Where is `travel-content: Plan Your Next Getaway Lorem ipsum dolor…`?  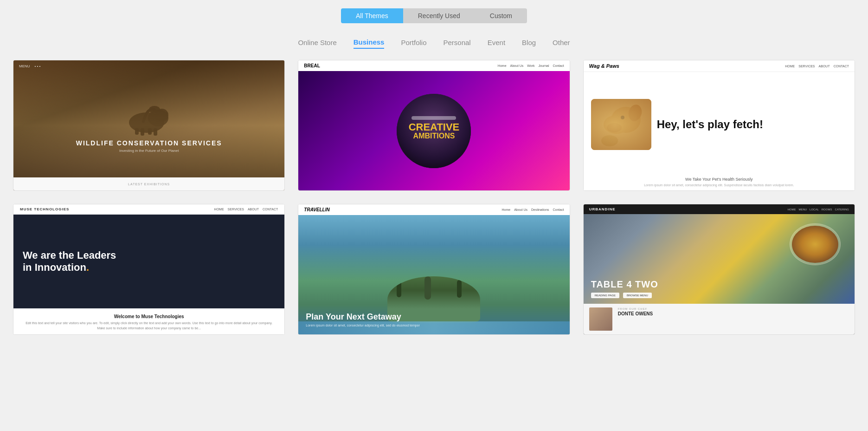 travel-content: Plan Your Next Getaway Lorem ipsum dolor… is located at coordinates (363, 320).